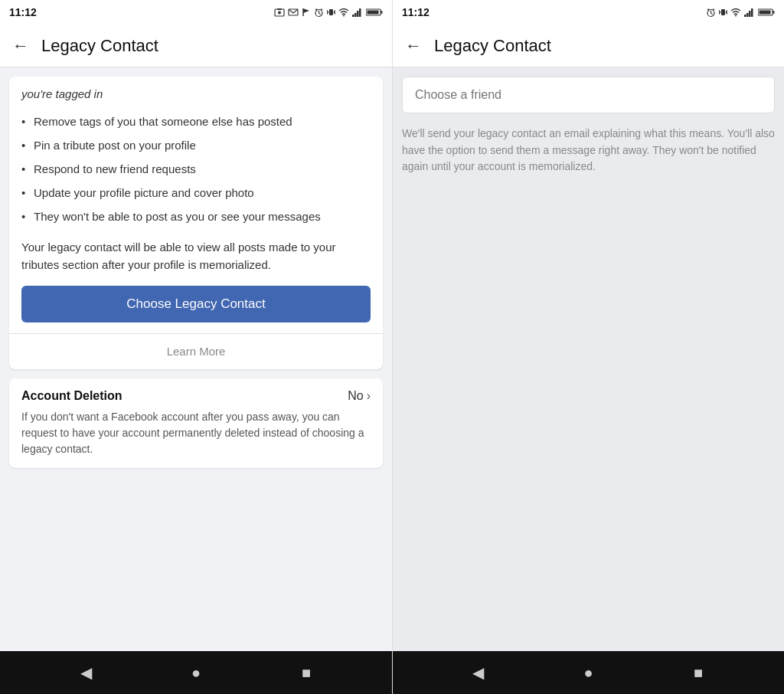 The width and height of the screenshot is (784, 694). I want to click on chevron-right-icon: ›, so click(369, 396).